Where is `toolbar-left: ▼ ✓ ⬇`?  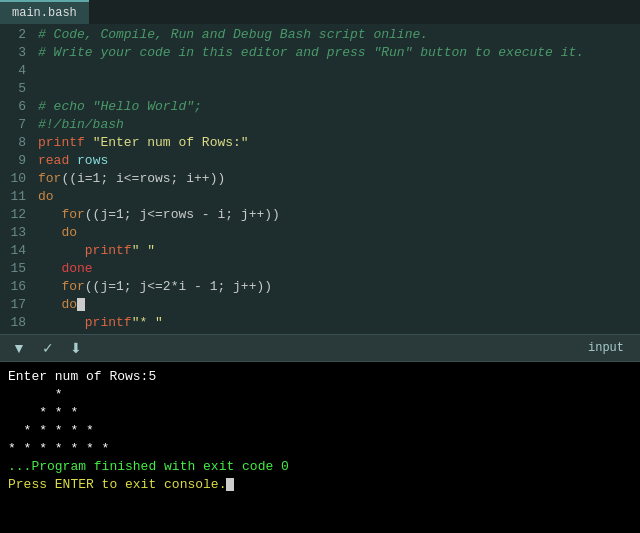
toolbar-left: ▼ ✓ ⬇ is located at coordinates (47, 348).